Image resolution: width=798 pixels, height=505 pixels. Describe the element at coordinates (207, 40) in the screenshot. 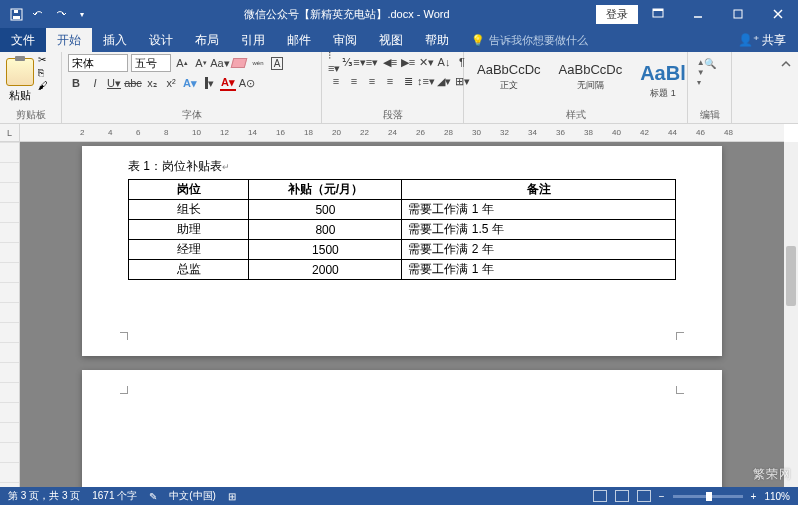

I see `tab-layout: 布局` at that location.